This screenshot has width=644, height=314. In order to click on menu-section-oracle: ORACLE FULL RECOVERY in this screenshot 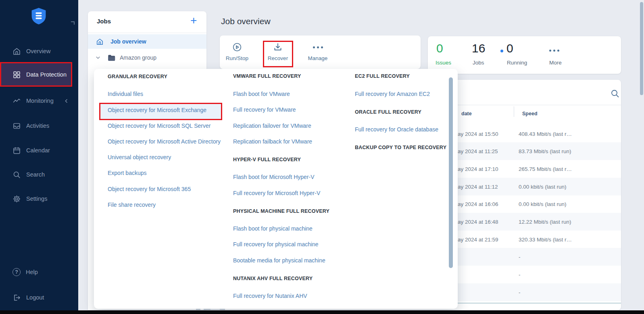, I will do `click(388, 112)`.